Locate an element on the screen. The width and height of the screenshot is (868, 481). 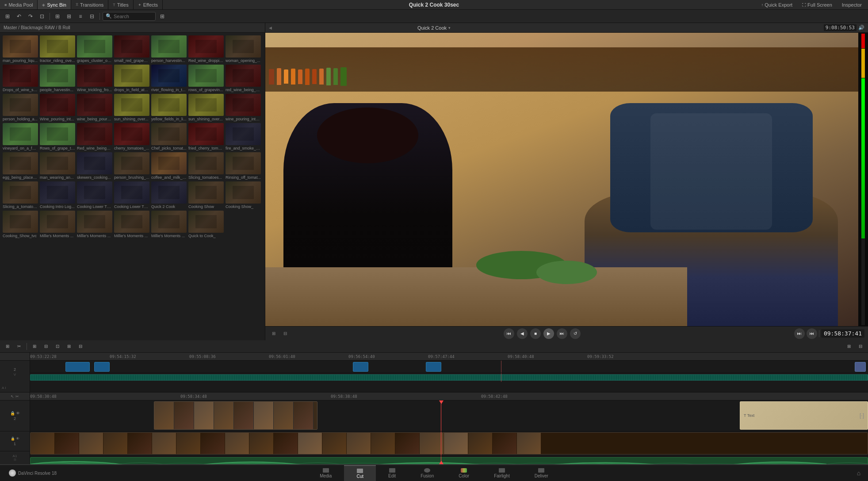
toolbar-btn-3: ↷ is located at coordinates (31, 16).